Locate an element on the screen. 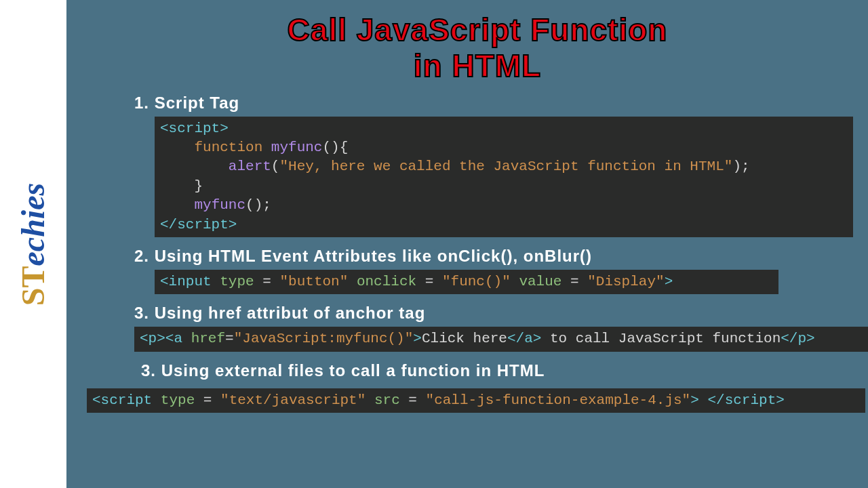  sidebar: STechies is located at coordinates (33, 244).